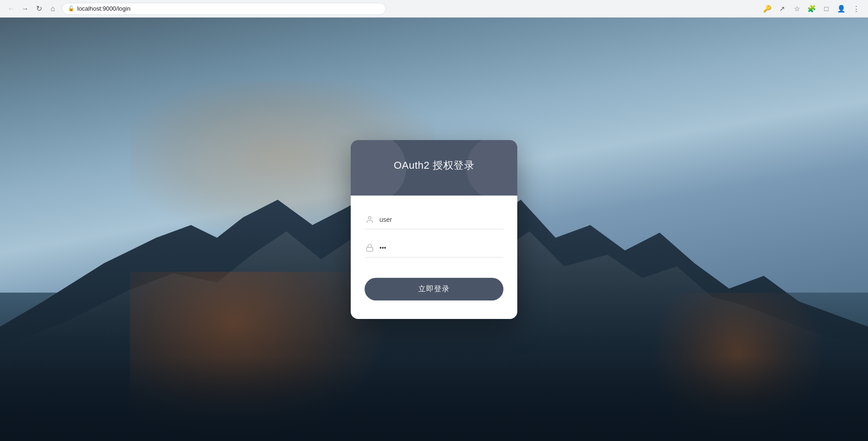 This screenshot has height=441, width=868. Describe the element at coordinates (841, 9) in the screenshot. I see `profile-button: 👤` at that location.